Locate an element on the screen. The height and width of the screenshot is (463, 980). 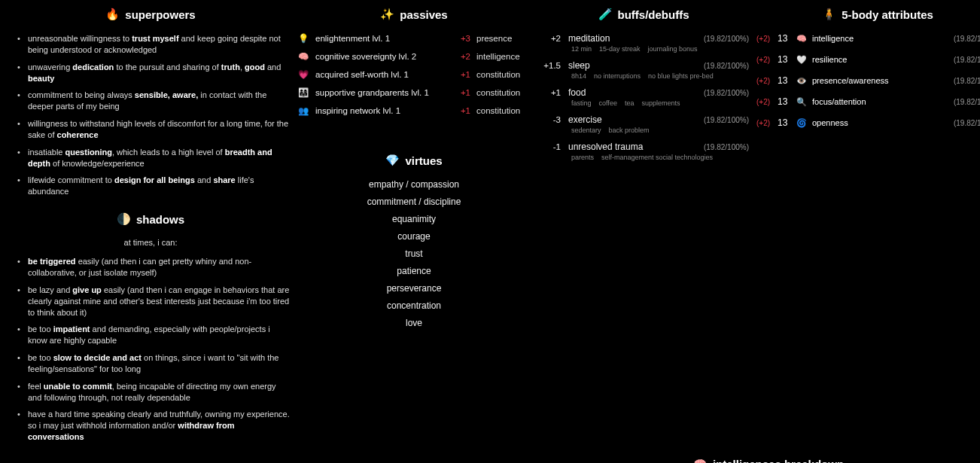
passive-attr: intelligence is located at coordinates (504, 56).